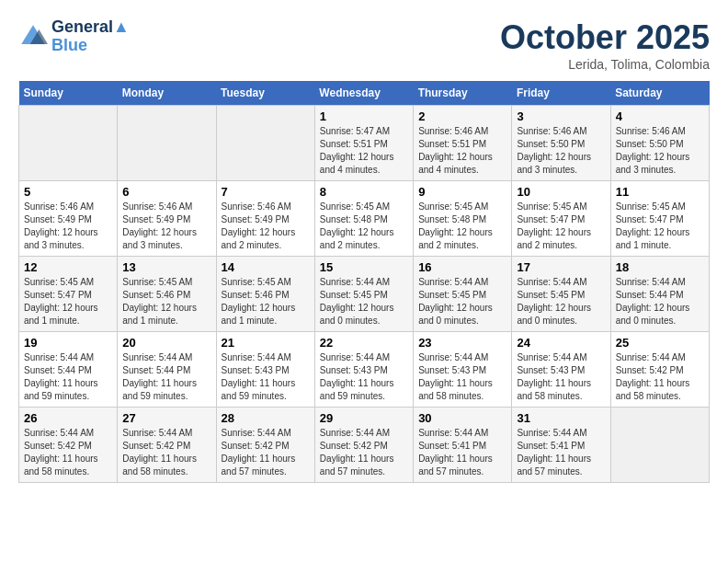  Describe the element at coordinates (462, 453) in the screenshot. I see `day-info: Sunrise: 5:44 AM Sunset: 5:41 PM Dayligh…` at that location.